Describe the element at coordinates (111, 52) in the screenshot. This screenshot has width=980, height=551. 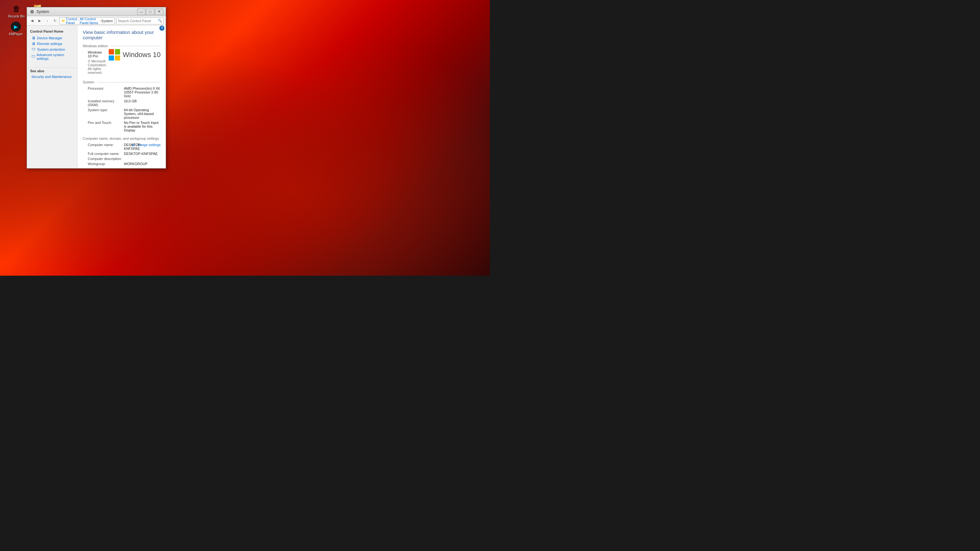
I see `flag-q1` at that location.